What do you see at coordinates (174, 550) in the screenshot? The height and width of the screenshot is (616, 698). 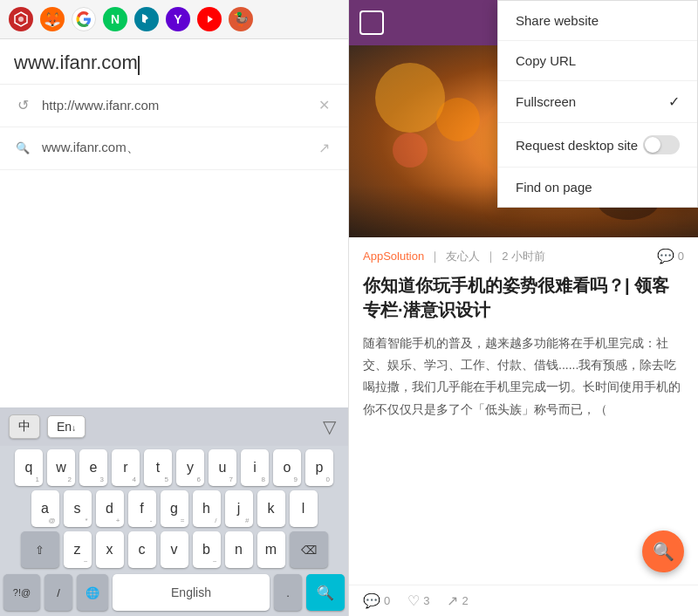 I see `keyboard-row-3: ⇧ z~ x c v b~ n m ⌫` at bounding box center [174, 550].